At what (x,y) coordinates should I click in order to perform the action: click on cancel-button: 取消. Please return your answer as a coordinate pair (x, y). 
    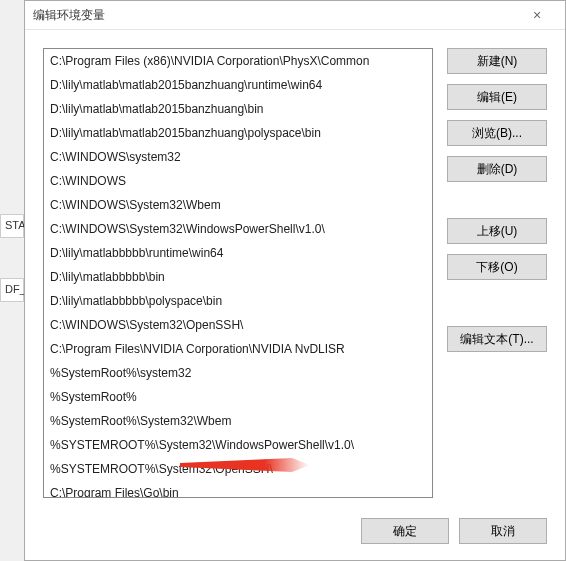
    Looking at the image, I should click on (503, 531).